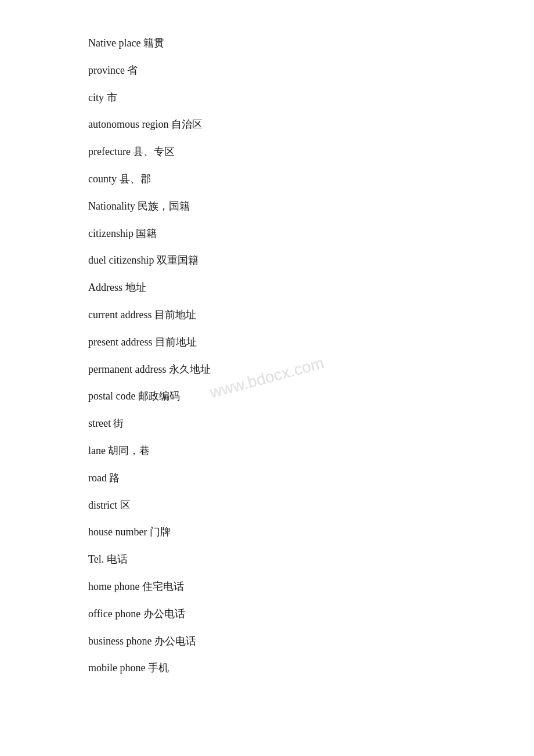 The height and width of the screenshot is (756, 534). What do you see at coordinates (136, 287) in the screenshot?
I see `chinese-translation: 地址` at bounding box center [136, 287].